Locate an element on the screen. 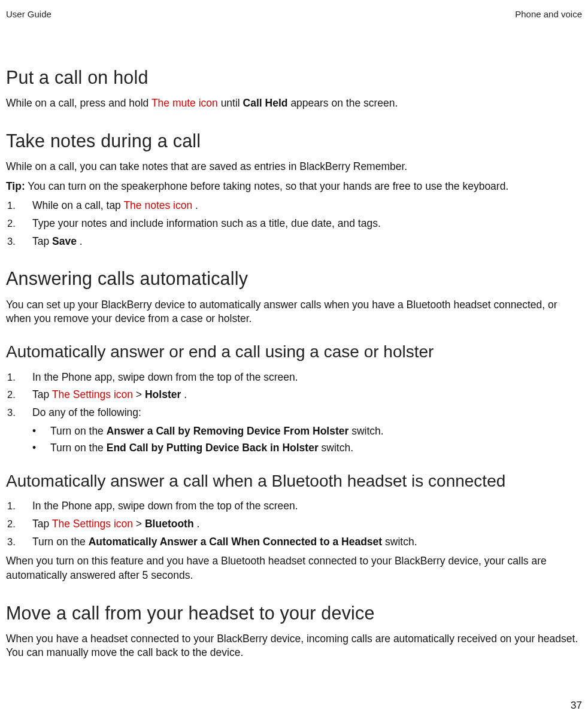 This screenshot has width=588, height=726. tip-paragraph: Tip: You can turn on the speakerphone be… is located at coordinates (294, 187).